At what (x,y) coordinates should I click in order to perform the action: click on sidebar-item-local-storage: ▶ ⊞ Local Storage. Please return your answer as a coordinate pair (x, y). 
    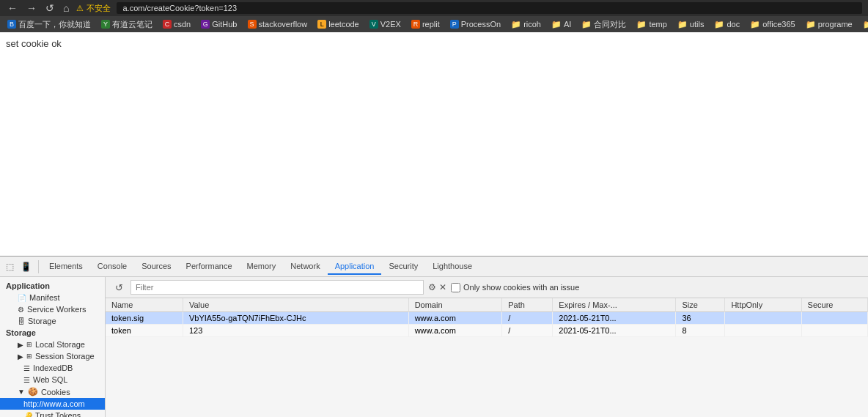
    Looking at the image, I should click on (53, 344).